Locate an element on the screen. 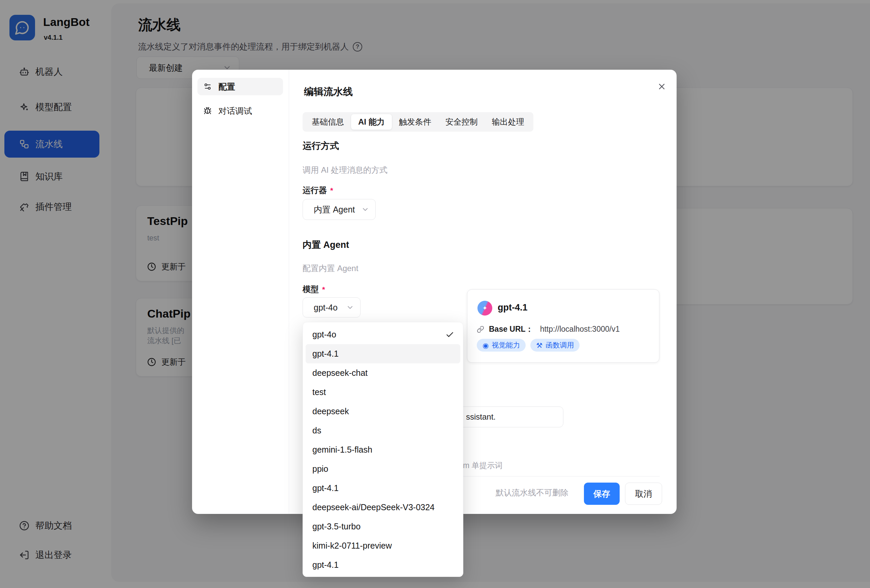 The image size is (870, 588). option-label: ds is located at coordinates (317, 431).